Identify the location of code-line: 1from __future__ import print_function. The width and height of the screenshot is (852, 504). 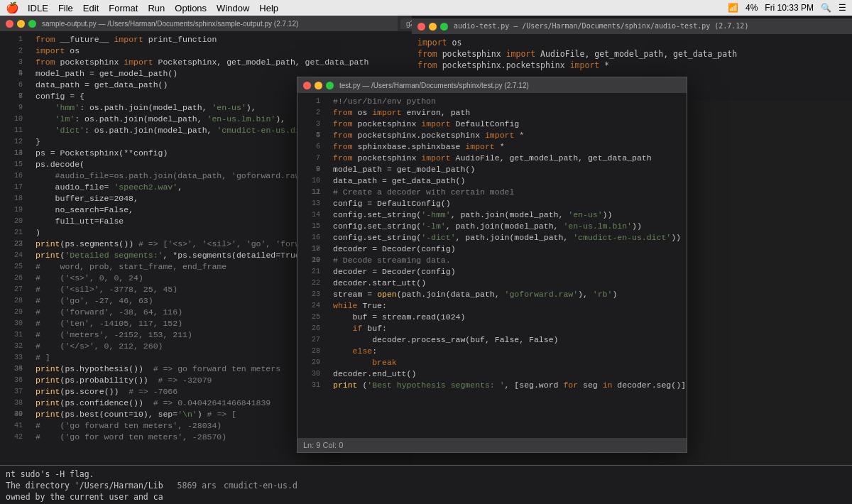
(206, 40).